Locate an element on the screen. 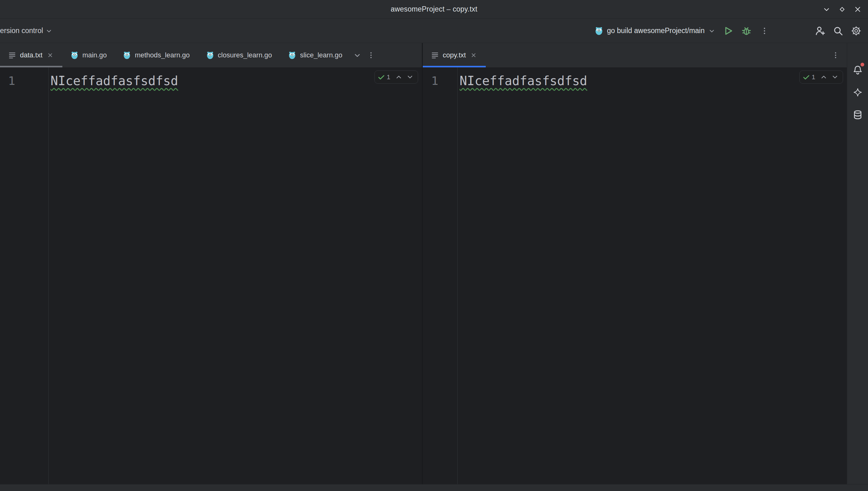 The height and width of the screenshot is (491, 868). settings-button is located at coordinates (856, 31).